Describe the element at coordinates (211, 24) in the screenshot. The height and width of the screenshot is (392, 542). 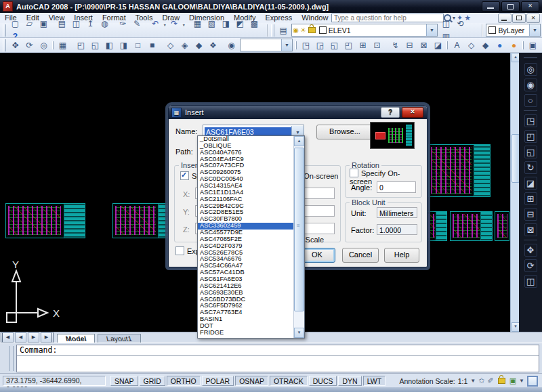
I see `markup-set-manager-icon: ▧` at that location.